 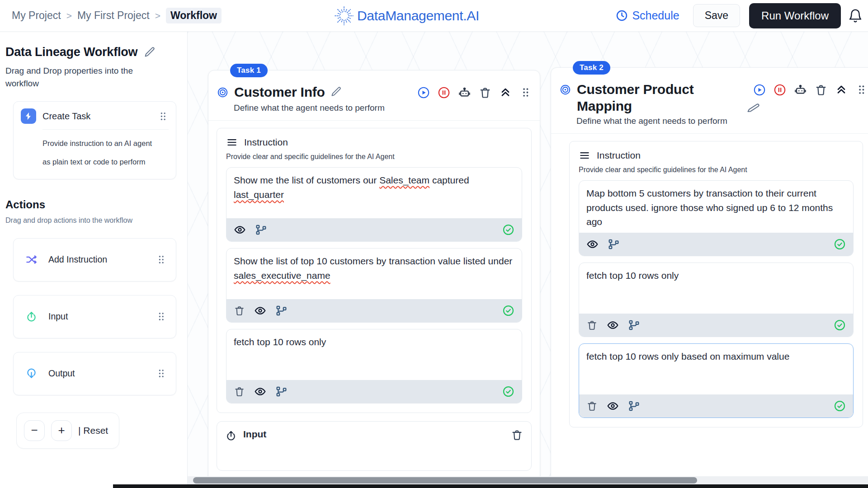 I want to click on breadcrumb-my-project: My Project, so click(x=36, y=15).